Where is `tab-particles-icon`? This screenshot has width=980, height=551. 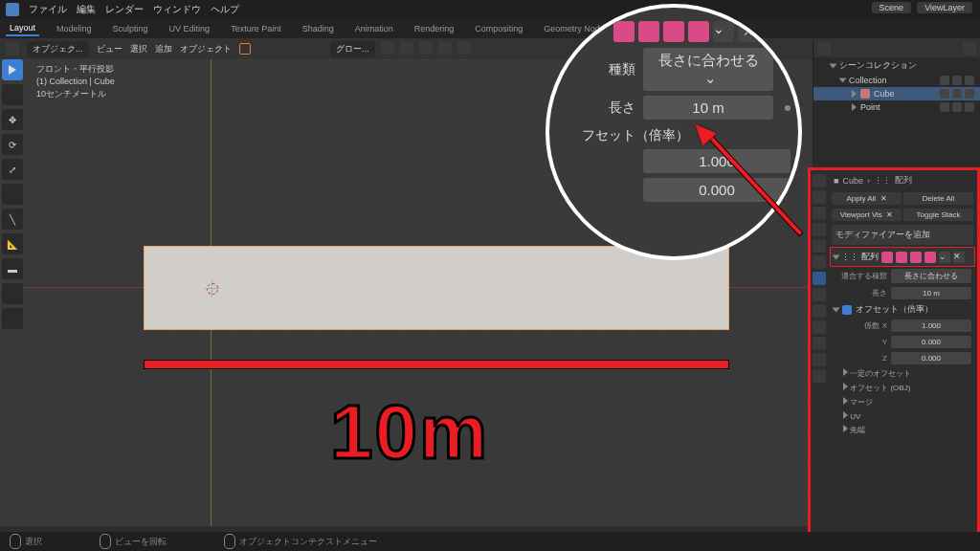
tab-particles-icon is located at coordinates (819, 295).